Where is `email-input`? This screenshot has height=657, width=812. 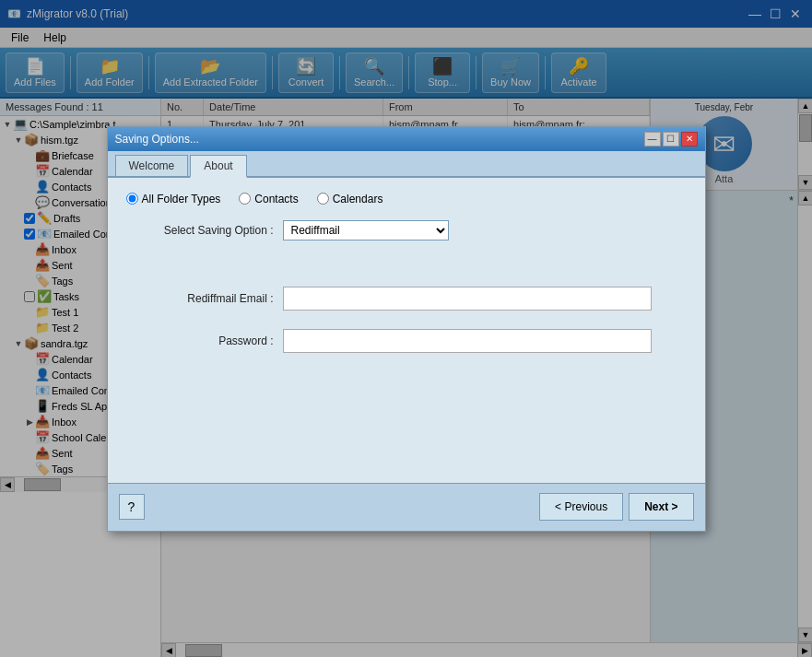
email-input is located at coordinates (467, 299).